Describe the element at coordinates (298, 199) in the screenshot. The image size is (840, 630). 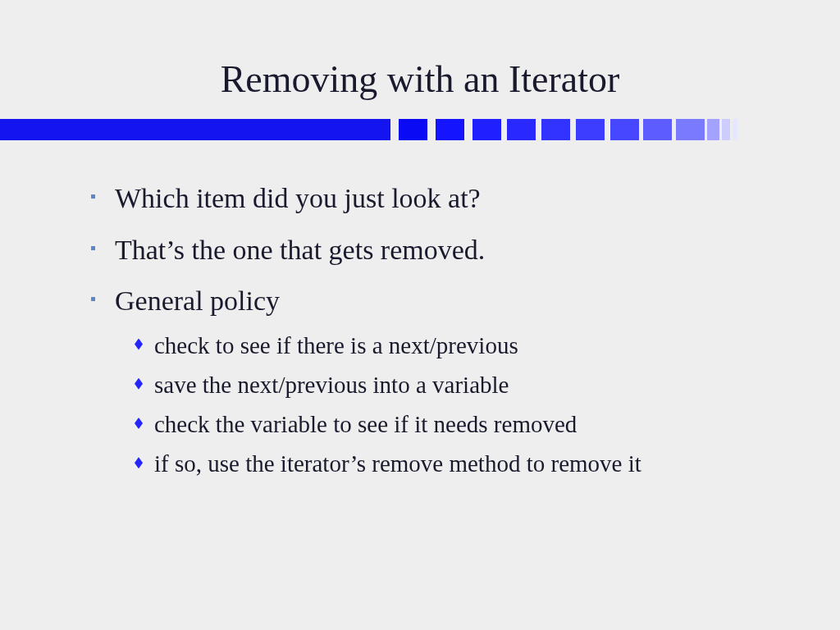
I see `bullet-text: Which item did you just look at?` at that location.